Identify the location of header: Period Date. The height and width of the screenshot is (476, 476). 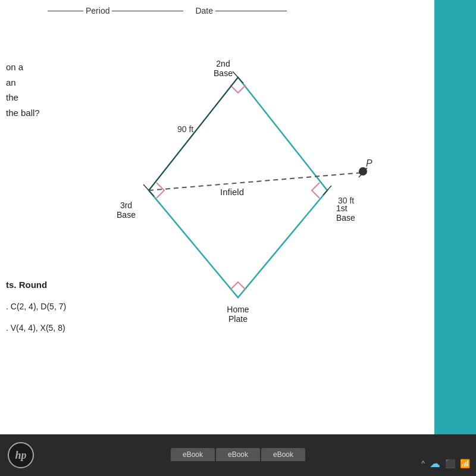
(214, 11).